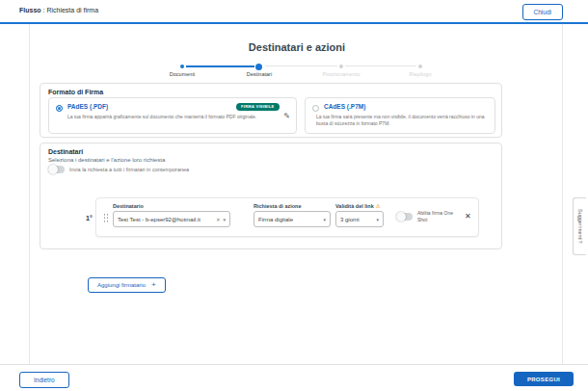 This screenshot has height=391, width=588. I want to click on pades-description: La tua firma apparirà graficamente sul d…, so click(170, 117).